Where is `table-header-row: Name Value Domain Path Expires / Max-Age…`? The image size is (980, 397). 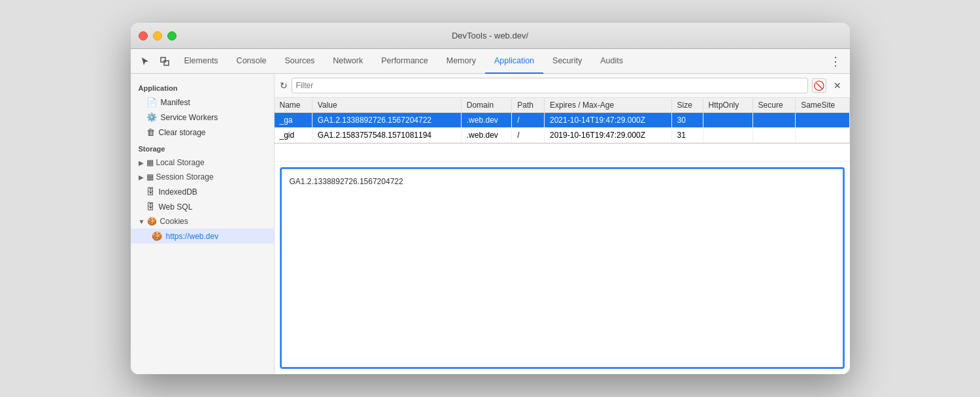
table-header-row: Name Value Domain Path Expires / Max-Age… is located at coordinates (562, 106).